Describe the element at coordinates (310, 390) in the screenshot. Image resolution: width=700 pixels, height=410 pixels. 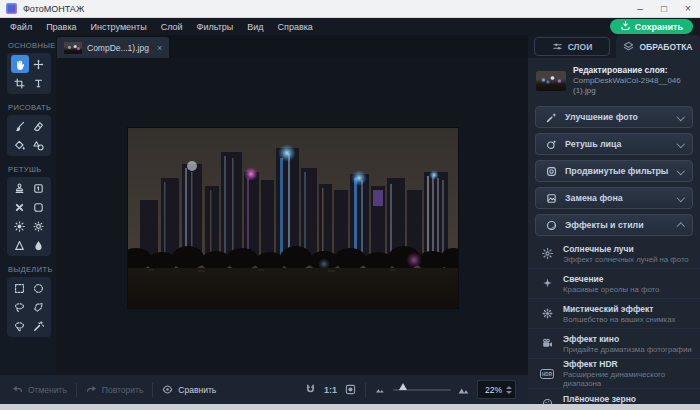
I see `magnet-icon` at that location.